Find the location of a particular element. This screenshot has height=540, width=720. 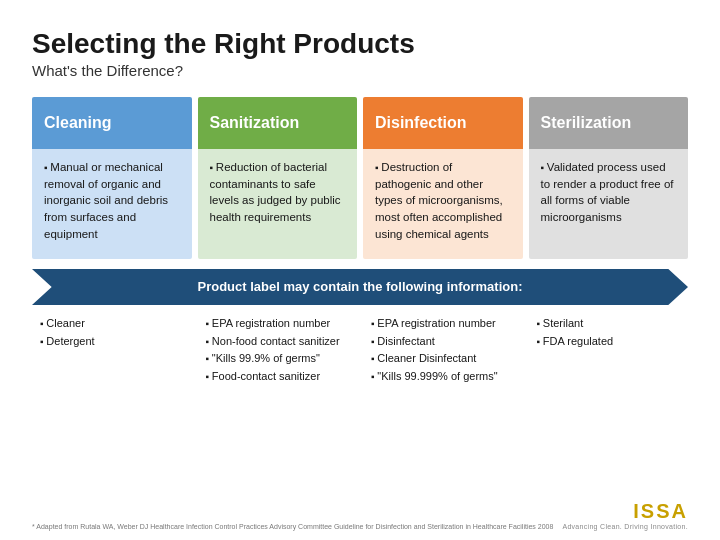

issa-tagline: Advancing Clean. Driving Innovation. is located at coordinates (625, 526).